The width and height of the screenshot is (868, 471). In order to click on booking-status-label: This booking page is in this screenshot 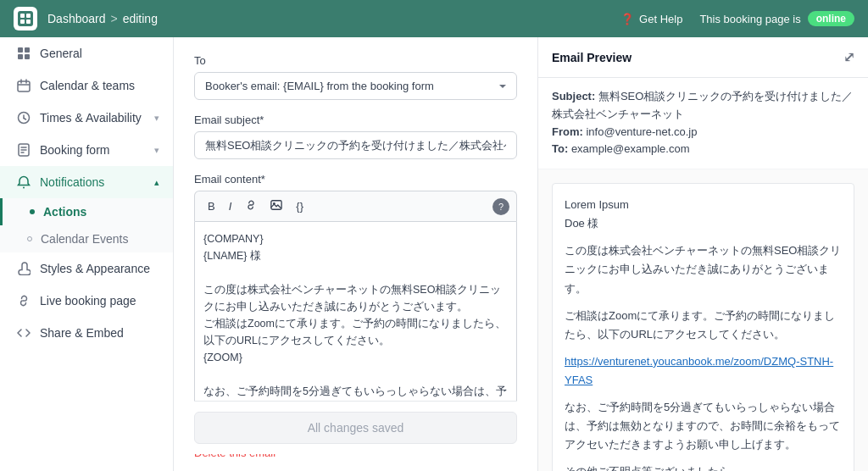, I will do `click(749, 19)`.